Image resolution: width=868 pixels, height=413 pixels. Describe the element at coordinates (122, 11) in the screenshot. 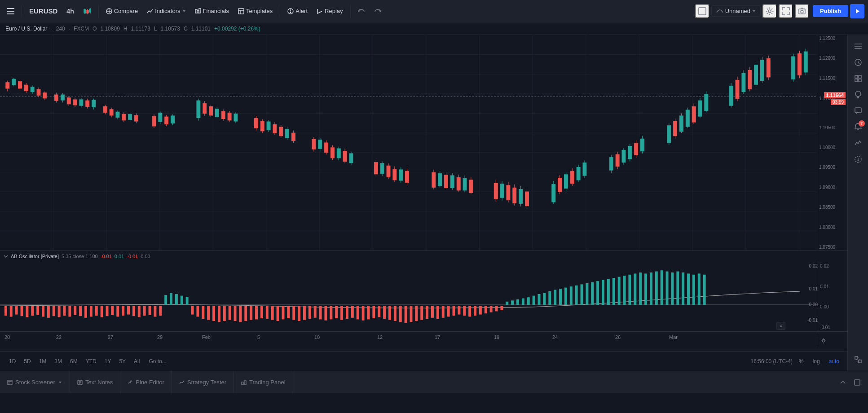

I see `compare-button: Compare` at that location.